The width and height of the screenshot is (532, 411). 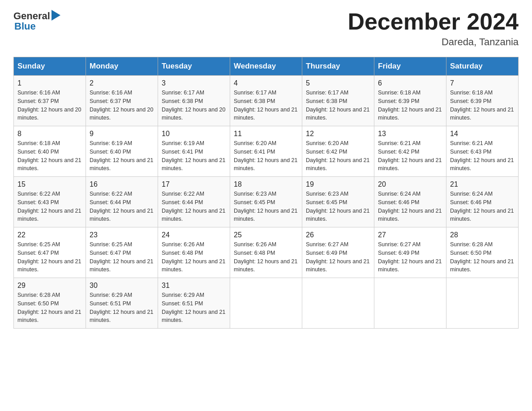 I want to click on day-number: 19, so click(x=338, y=184).